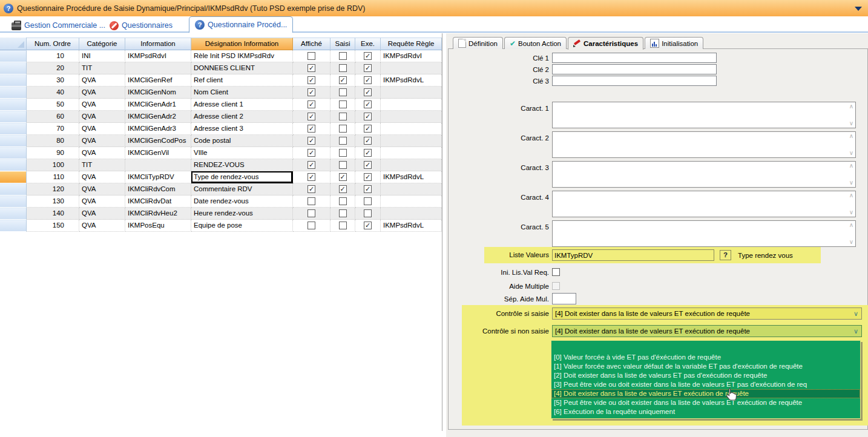 This screenshot has height=437, width=868. I want to click on dropdown-option: [3] Peut être vide ou doit exister dans …, so click(706, 385).